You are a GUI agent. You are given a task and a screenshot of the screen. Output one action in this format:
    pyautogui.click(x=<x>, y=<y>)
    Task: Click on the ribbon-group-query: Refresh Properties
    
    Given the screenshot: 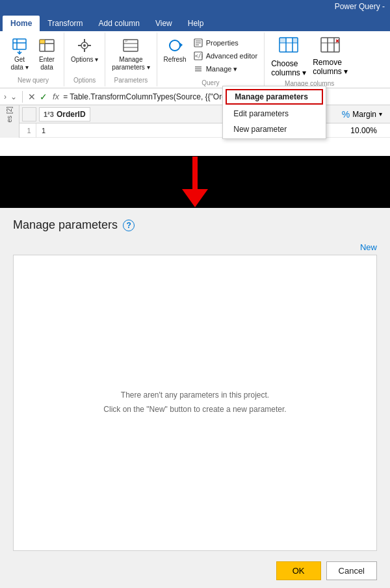 What is the action you would take?
    pyautogui.click(x=211, y=60)
    